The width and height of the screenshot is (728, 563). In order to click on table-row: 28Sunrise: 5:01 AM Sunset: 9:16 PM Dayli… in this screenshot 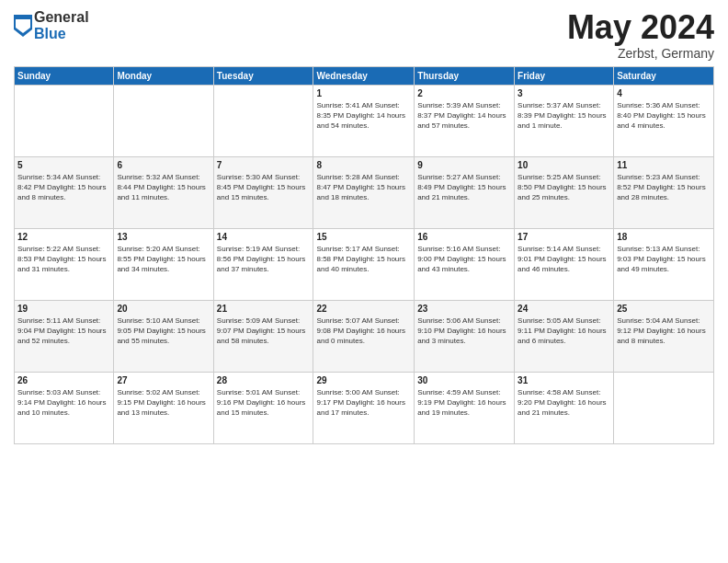, I will do `click(263, 408)`.